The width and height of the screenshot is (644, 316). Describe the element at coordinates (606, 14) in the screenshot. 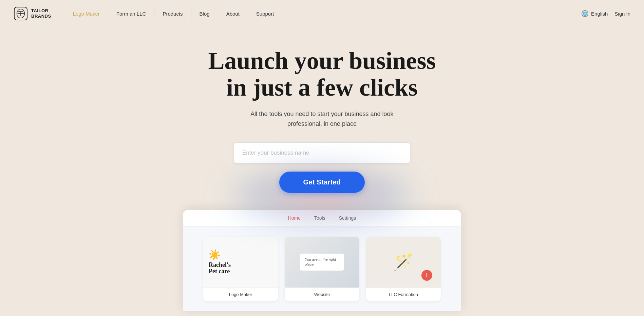

I see `nav-right-controls: 🌐 English Sign In` at that location.